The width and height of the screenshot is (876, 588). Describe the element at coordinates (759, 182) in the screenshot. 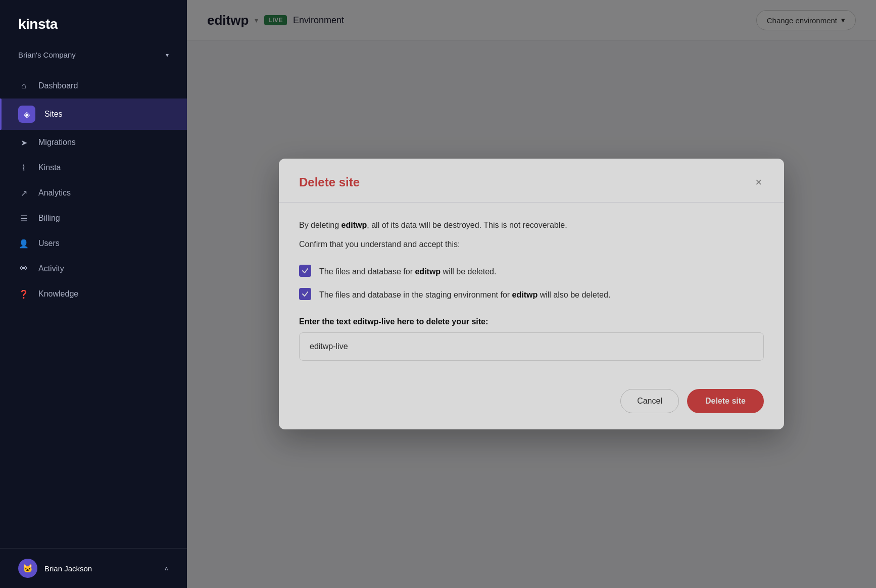

I see `close-icon: ×` at that location.